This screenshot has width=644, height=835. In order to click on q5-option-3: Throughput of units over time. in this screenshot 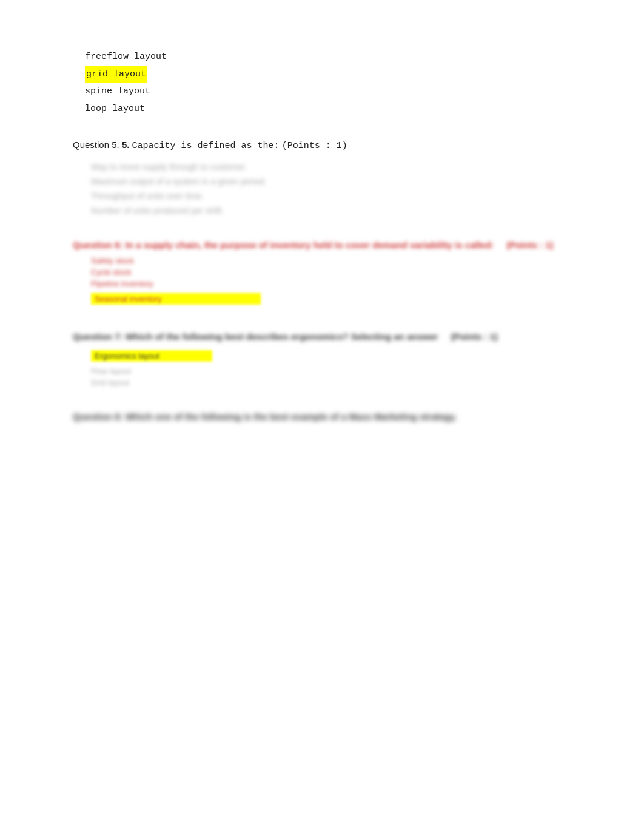, I will do `click(337, 196)`.